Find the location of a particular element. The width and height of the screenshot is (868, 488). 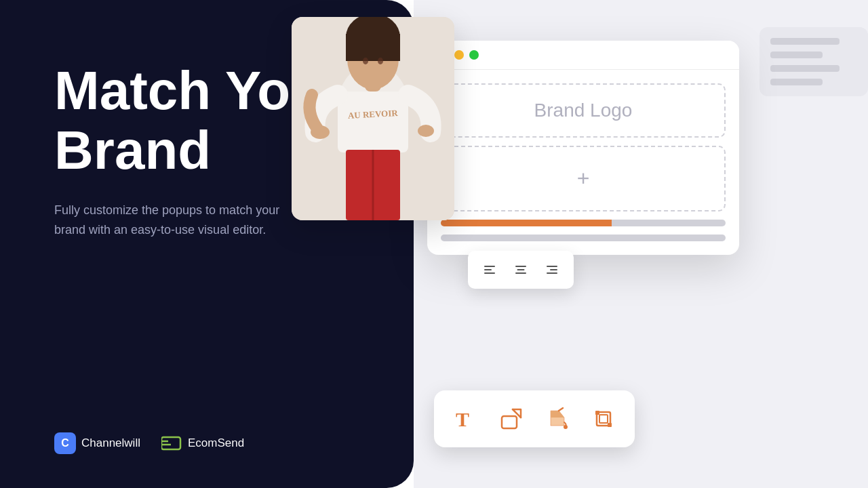

browser-titlebar is located at coordinates (583, 56).